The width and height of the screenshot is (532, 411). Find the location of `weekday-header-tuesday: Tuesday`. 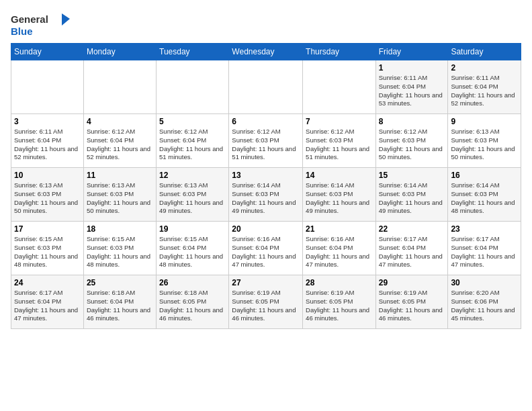

weekday-header-tuesday: Tuesday is located at coordinates (193, 52).